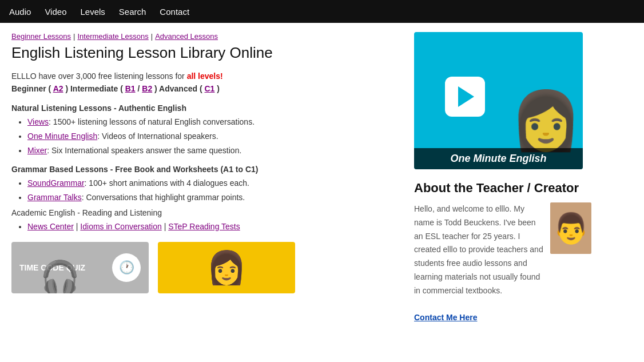 This screenshot has height=362, width=644. Describe the element at coordinates (206, 136) in the screenshot. I see `natural-lessons-list: Views: 1500+ listening lessons of natura…` at that location.